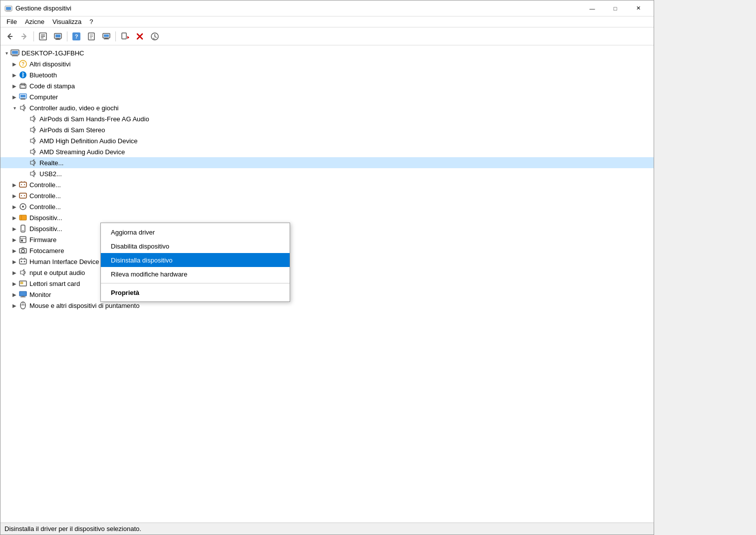 This screenshot has width=756, height=535. Describe the element at coordinates (327, 196) in the screenshot. I see `tree-item-ctrl2: ▶ Controlle...` at that location.